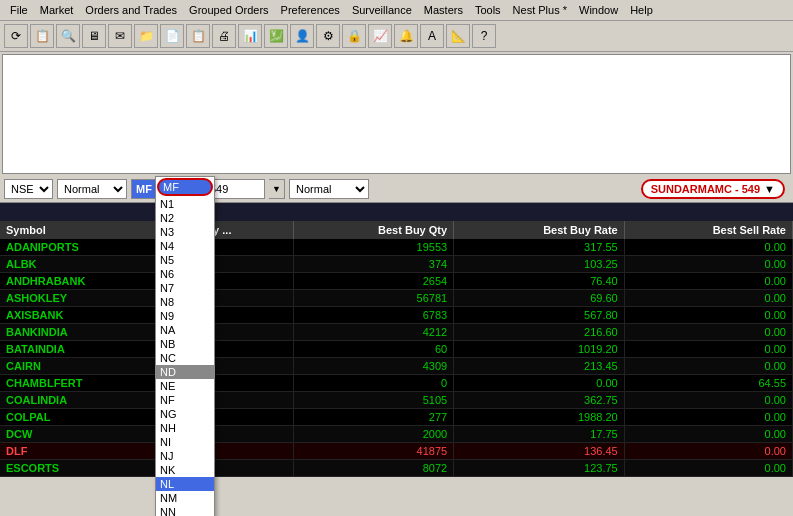 The width and height of the screenshot is (793, 516). What do you see at coordinates (354, 36) in the screenshot?
I see `tb-lock-btn: 🔒` at bounding box center [354, 36].